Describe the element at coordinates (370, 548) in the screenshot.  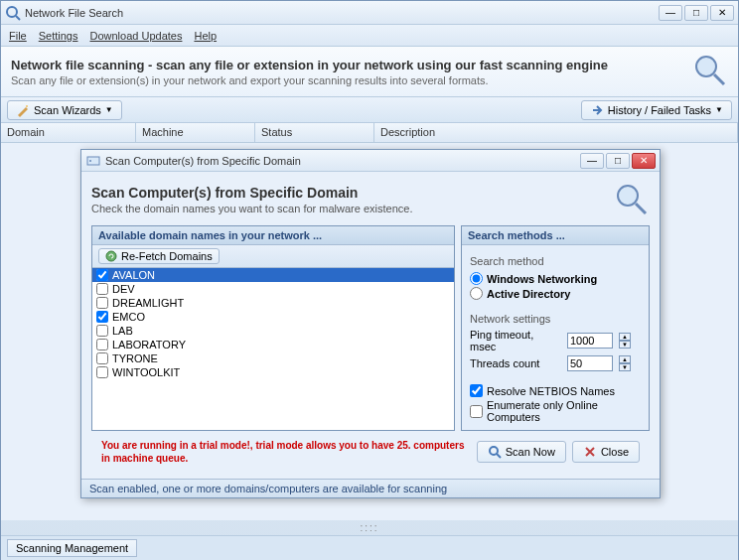
I see `tab-row: Scanning Management` at that location.